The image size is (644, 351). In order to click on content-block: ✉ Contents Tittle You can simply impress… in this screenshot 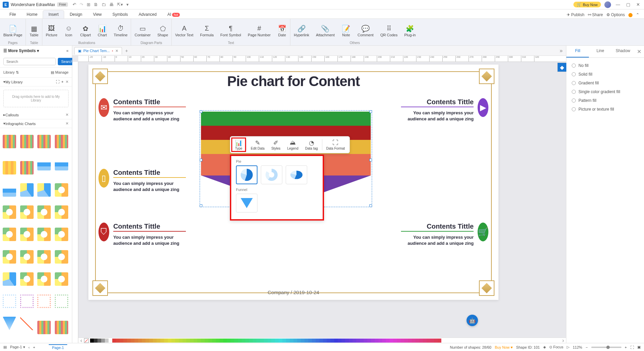, I will do `click(142, 110)`.